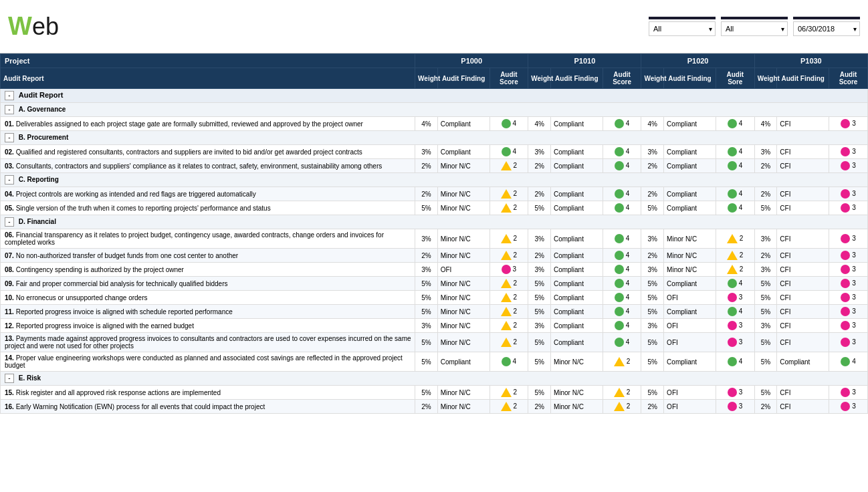  Describe the element at coordinates (653, 326) in the screenshot. I see `p1020-weight-cell: 3%` at that location.